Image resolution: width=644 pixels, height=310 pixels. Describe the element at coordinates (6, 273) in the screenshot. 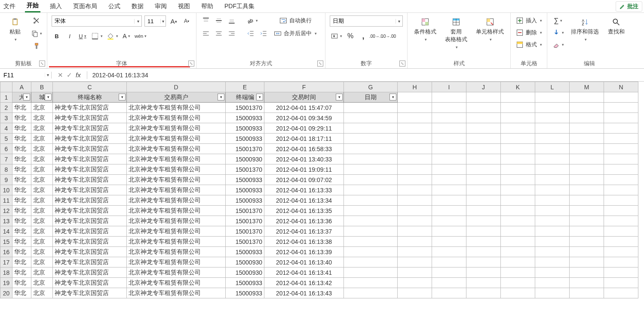

I see `row-header-18: 18` at that location.